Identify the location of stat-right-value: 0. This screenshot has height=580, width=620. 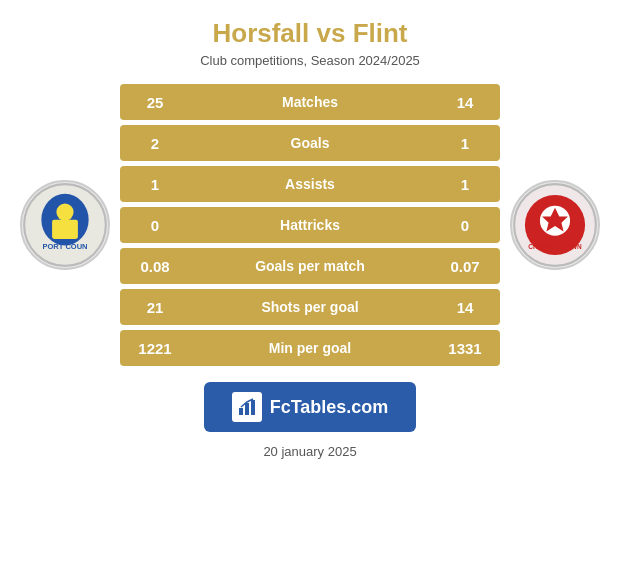
(465, 226).